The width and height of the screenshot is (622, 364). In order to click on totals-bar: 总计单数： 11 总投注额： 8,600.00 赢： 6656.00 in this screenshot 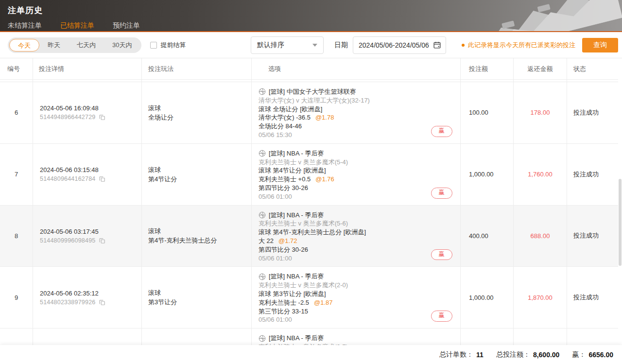, I will do `click(311, 355)`.